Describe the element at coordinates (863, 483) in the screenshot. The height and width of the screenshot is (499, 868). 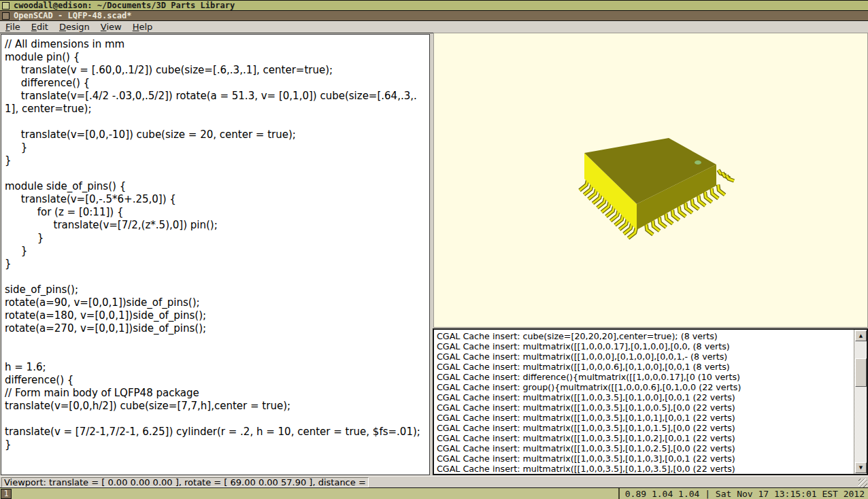
I see `resize-grip-icon` at that location.